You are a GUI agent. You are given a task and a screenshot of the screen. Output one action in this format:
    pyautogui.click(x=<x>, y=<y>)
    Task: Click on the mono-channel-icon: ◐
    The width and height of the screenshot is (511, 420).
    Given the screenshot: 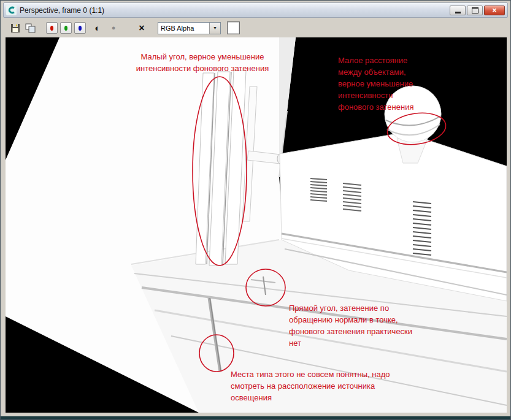 What is the action you would take?
    pyautogui.click(x=97, y=28)
    